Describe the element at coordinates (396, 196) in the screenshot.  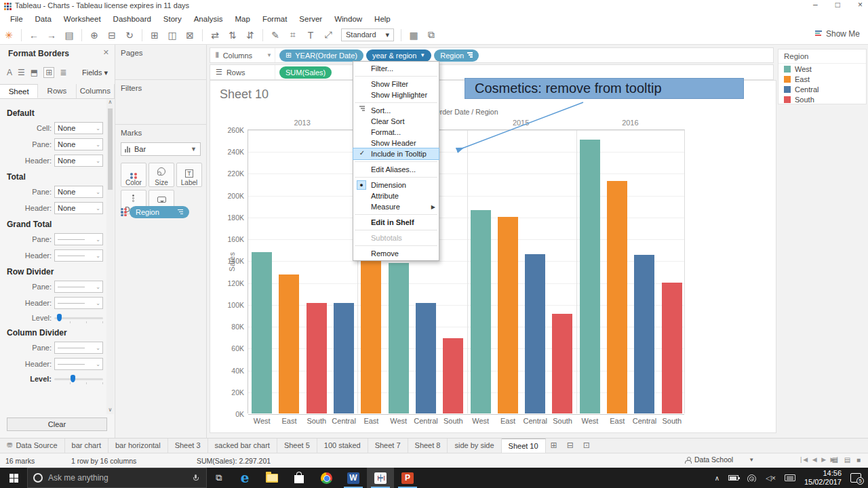
I see `menu-item-attribute: Attribute` at that location.